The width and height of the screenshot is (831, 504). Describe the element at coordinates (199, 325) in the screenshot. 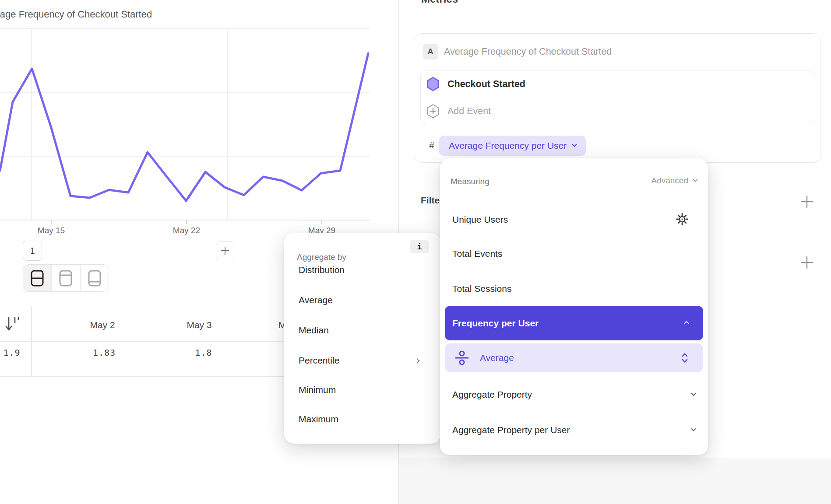

I see `table-header-cell: May 3` at that location.